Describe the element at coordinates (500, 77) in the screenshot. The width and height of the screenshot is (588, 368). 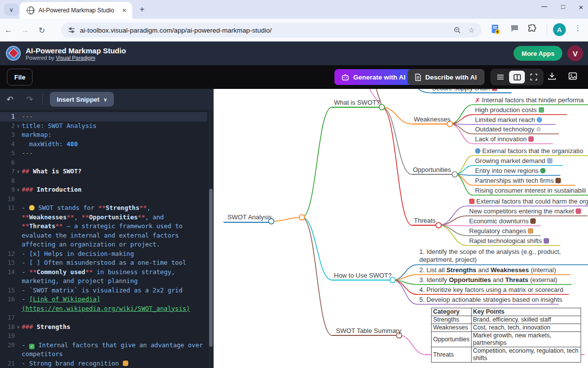
I see `editor-view-icon` at that location.